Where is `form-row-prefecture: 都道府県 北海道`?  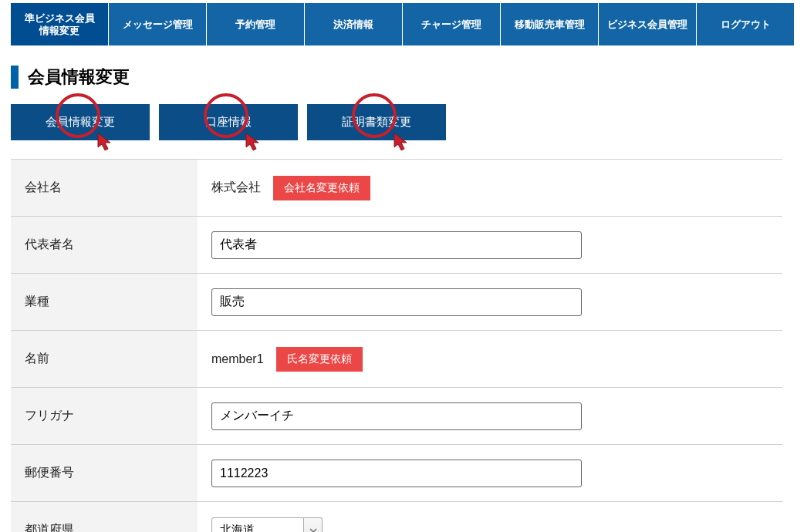
form-row-prefecture: 都道府県 北海道 is located at coordinates (397, 517).